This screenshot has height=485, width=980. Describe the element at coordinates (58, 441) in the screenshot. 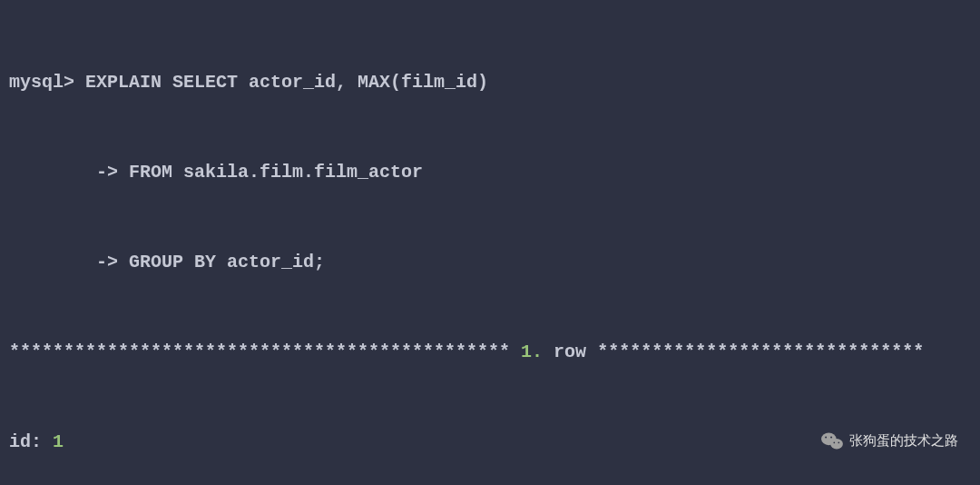

I see `id-value: 1` at that location.